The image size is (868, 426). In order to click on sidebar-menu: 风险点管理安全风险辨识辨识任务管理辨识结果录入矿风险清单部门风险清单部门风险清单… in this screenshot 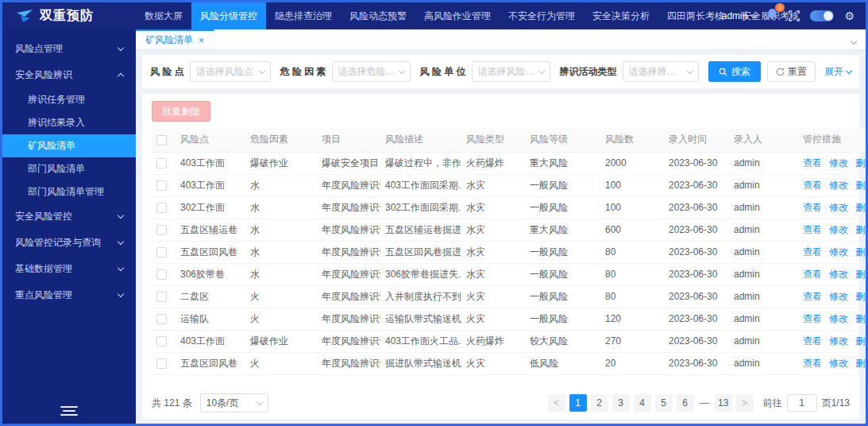, I will do `click(69, 172)`.